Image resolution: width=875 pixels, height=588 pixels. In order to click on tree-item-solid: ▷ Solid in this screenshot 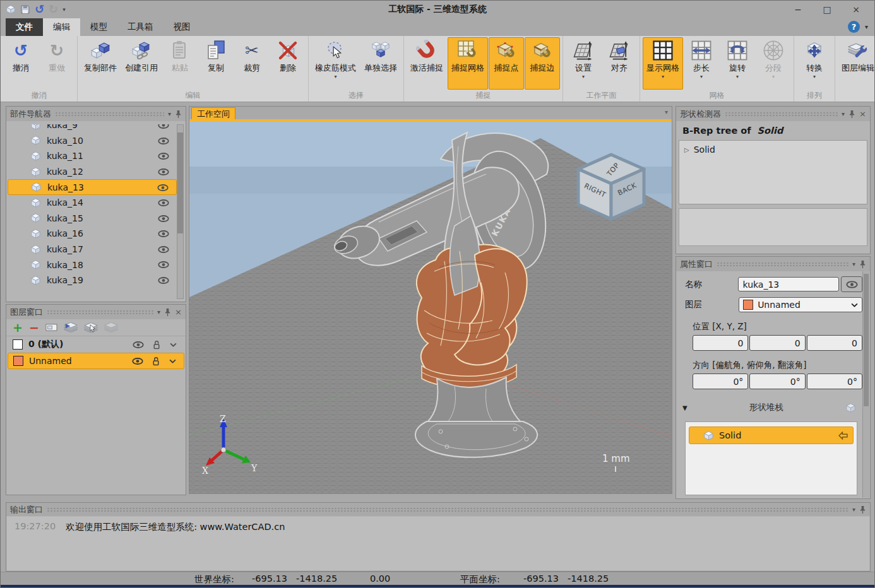, I will do `click(773, 150)`.